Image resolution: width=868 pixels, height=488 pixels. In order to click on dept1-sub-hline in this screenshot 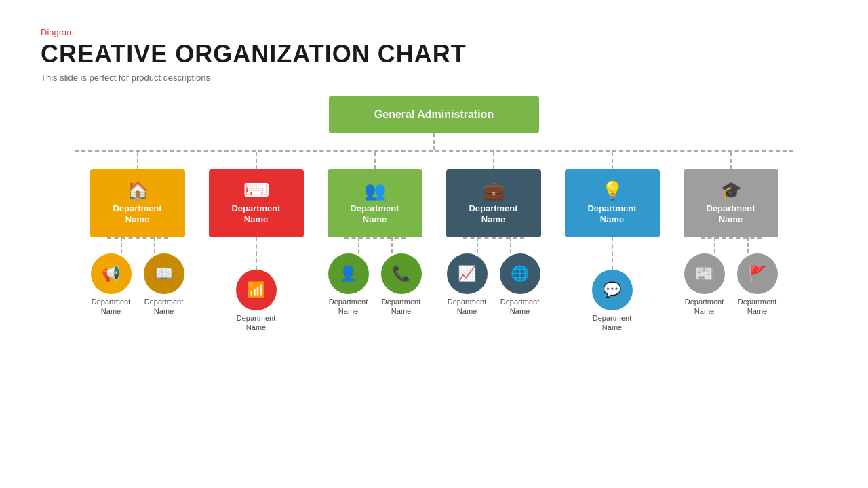, I will do `click(138, 238)`.